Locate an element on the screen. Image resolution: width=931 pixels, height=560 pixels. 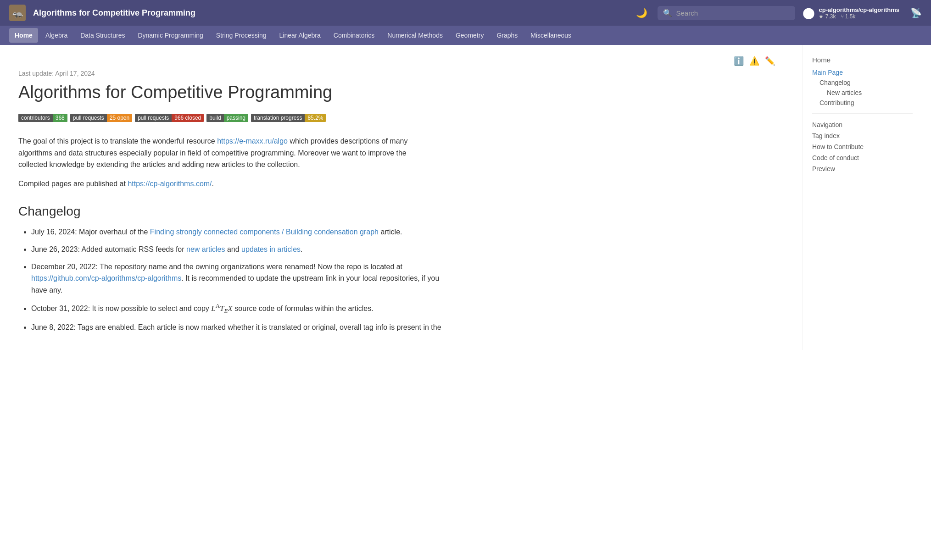
badges-container: contributors 368 pull requests 25 open p… is located at coordinates (401, 118).